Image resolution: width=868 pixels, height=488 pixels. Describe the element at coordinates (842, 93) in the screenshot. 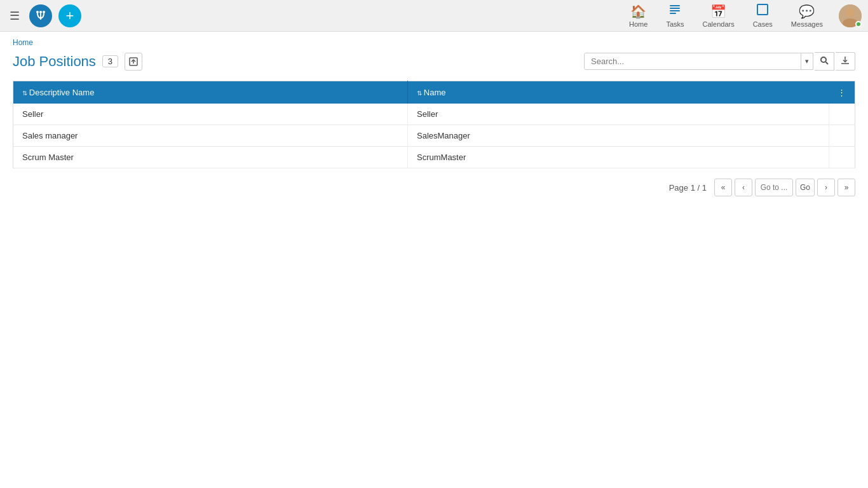

I see `col-options: ⋮` at that location.